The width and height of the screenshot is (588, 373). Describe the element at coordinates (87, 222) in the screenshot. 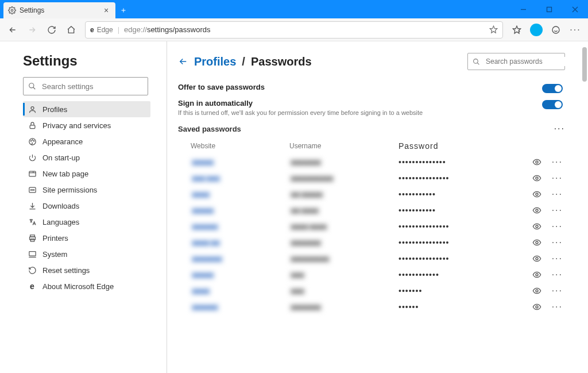

I see `sidebar-item-languages: Languages` at that location.